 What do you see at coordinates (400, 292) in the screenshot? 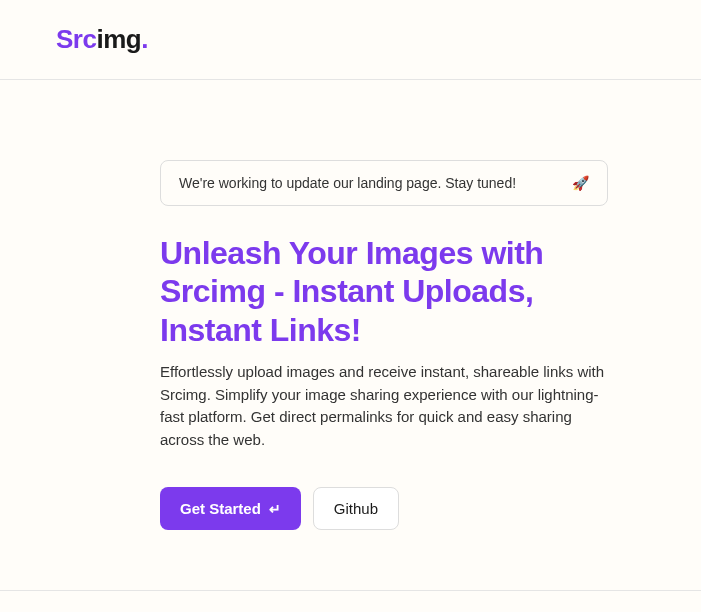
I see `hero-title: Unleash Your Images with Srcimg - Instan…` at bounding box center [400, 292].